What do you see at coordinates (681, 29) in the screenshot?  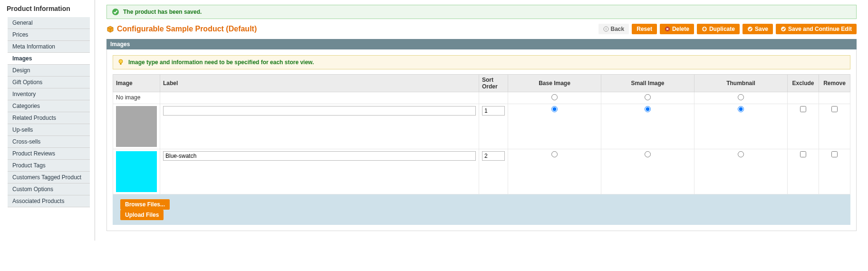 I see `delete-label: Delete` at bounding box center [681, 29].